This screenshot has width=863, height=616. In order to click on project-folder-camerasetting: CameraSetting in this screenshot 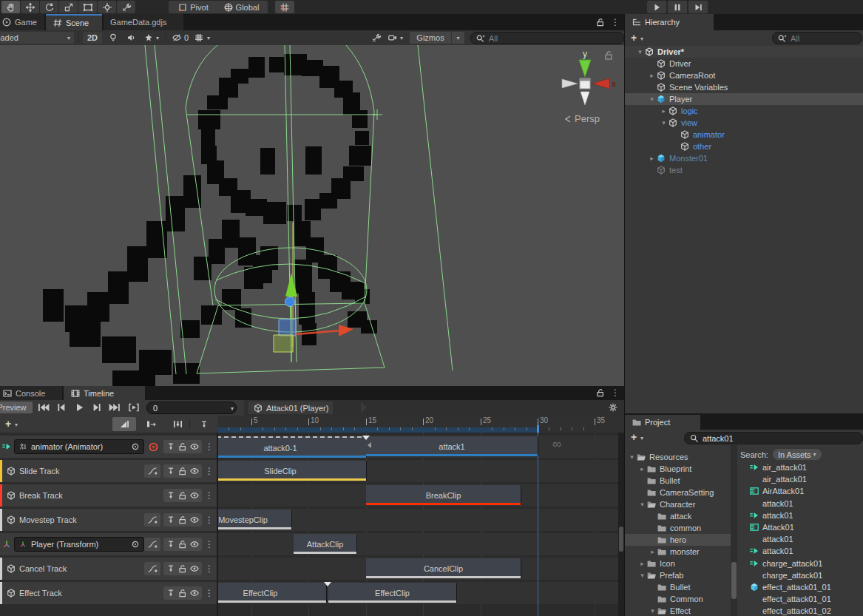, I will do `click(677, 493)`.